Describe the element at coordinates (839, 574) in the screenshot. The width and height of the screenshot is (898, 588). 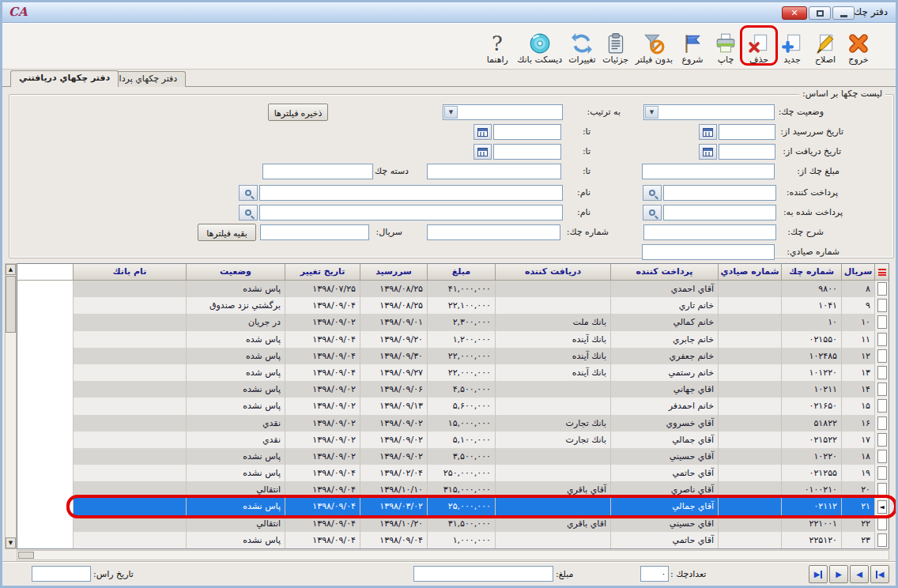
I see `nav-next-button: ▶` at that location.